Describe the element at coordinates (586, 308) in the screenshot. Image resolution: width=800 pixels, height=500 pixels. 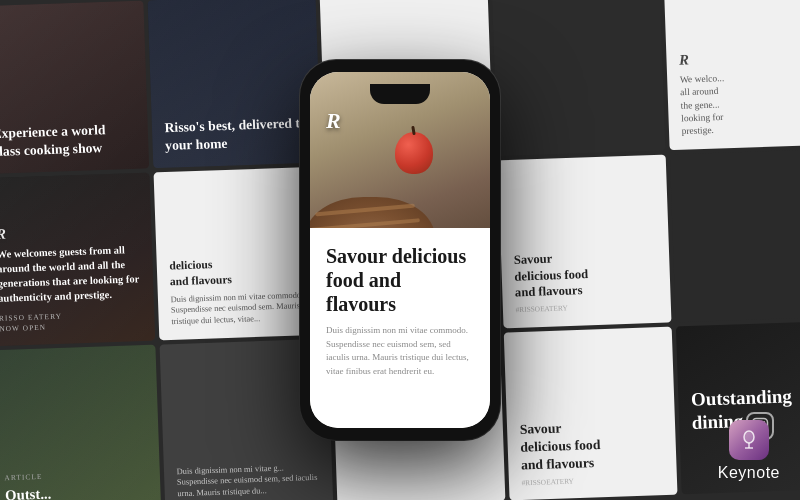
I see `card-savour-eatery: #RISSOEATERY` at that location.